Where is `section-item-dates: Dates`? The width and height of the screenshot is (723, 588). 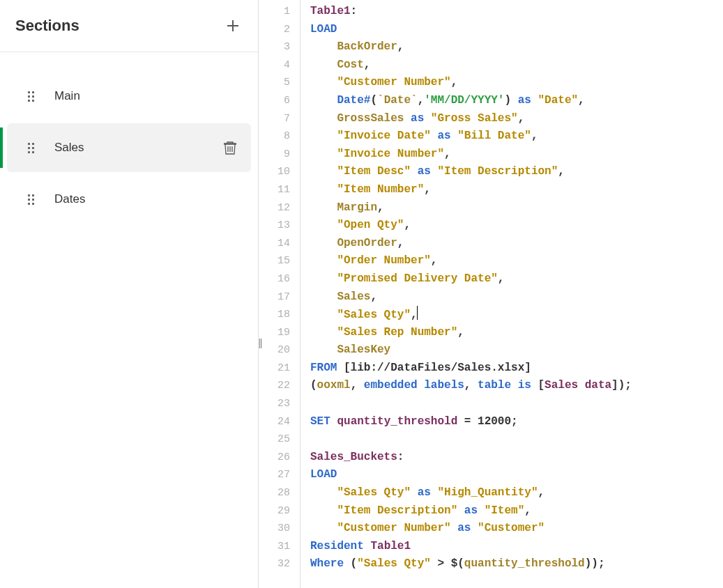
section-item-dates: Dates is located at coordinates (129, 199).